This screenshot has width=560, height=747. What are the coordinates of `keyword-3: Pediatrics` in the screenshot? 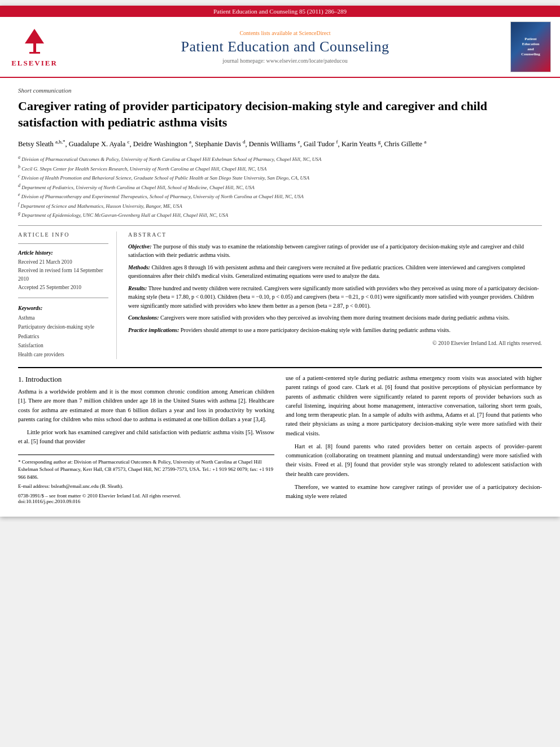 It's located at (63, 337).